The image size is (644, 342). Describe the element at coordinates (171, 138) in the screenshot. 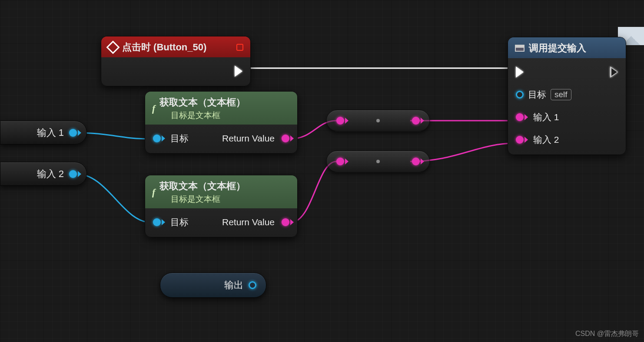

I see `target-in-pin-1: 目标` at that location.